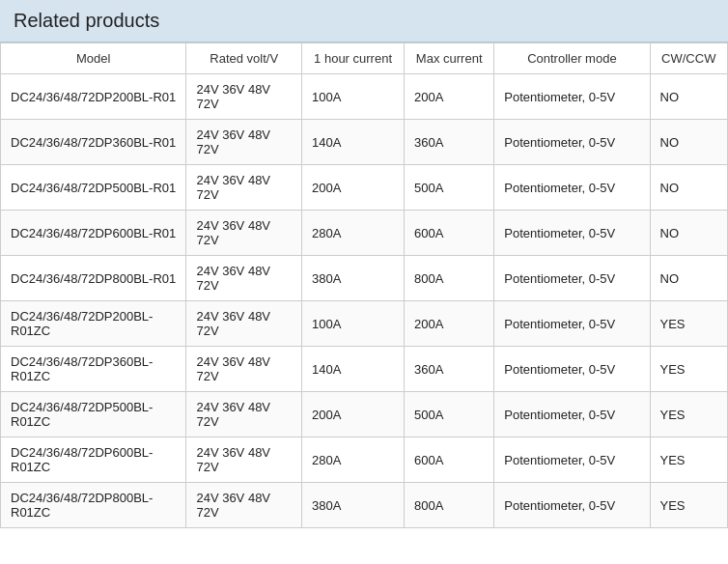  I want to click on cell-model: DC24/36/48/72DP360BL-R01, so click(94, 143).